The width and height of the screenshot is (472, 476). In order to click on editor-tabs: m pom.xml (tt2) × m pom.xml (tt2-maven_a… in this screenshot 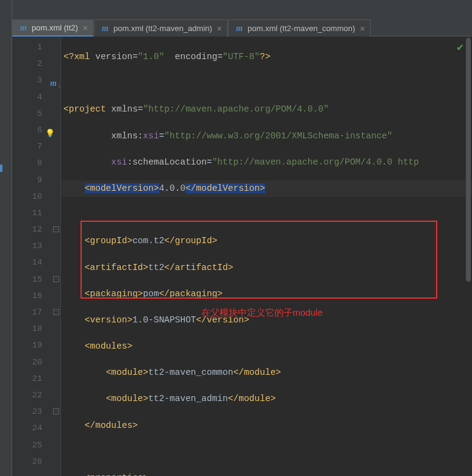, I will do `click(242, 18)`.